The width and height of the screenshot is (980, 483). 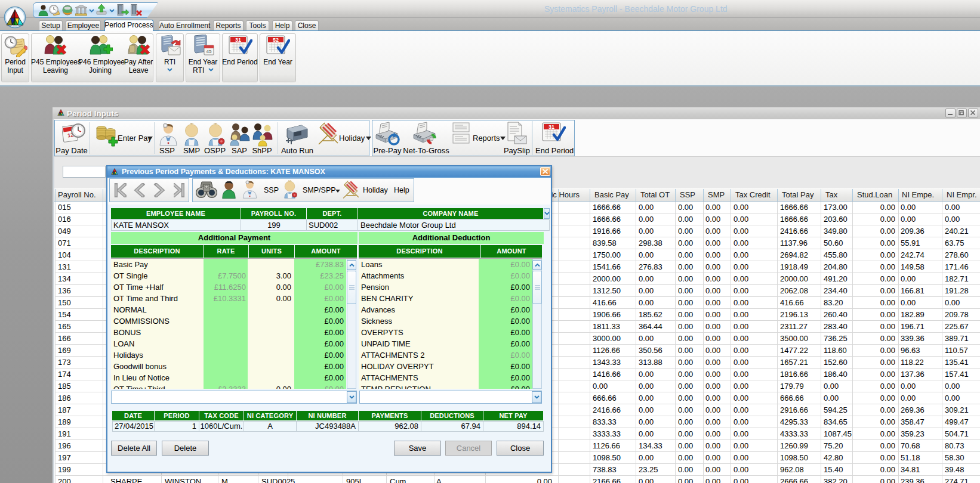 I want to click on svg-text: 45, so click(x=209, y=51).